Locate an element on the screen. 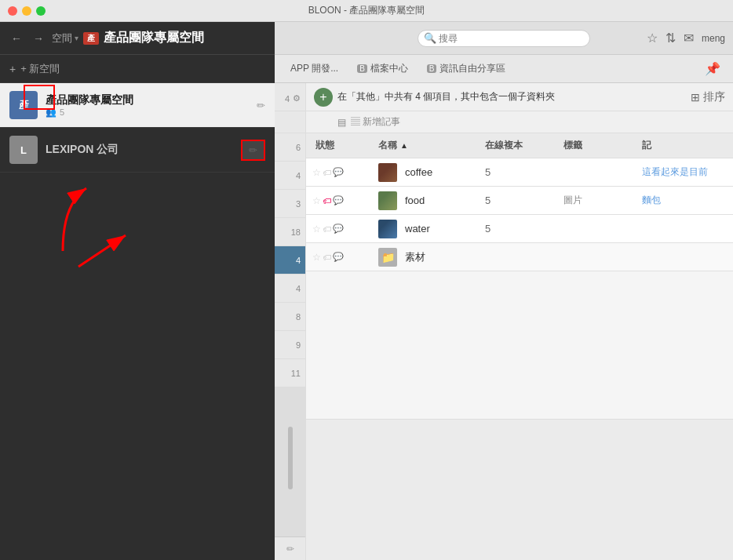 The height and width of the screenshot is (560, 733). chat-icon-coffee: 💬 is located at coordinates (338, 173).